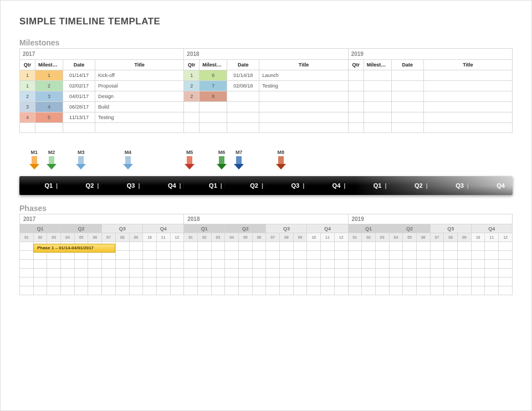  I want to click on milestone-cell: Testing, so click(304, 86).